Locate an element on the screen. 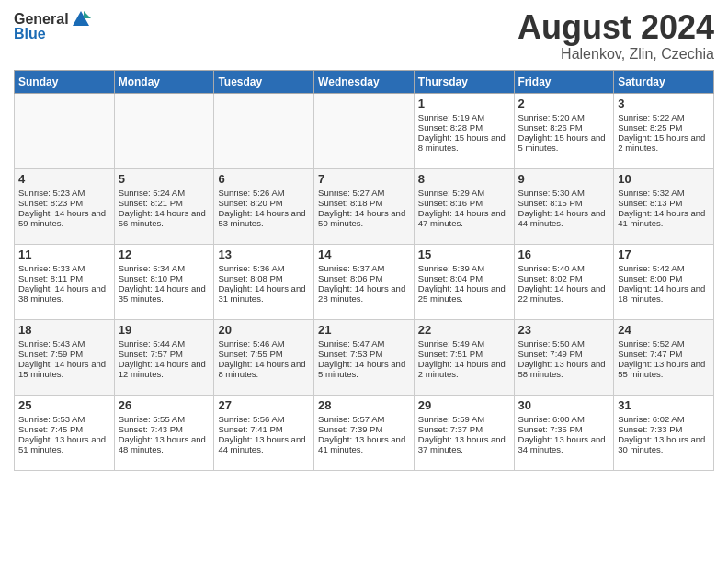  daylight-text: Daylight: 14 hours and 28 minutes. is located at coordinates (364, 293).